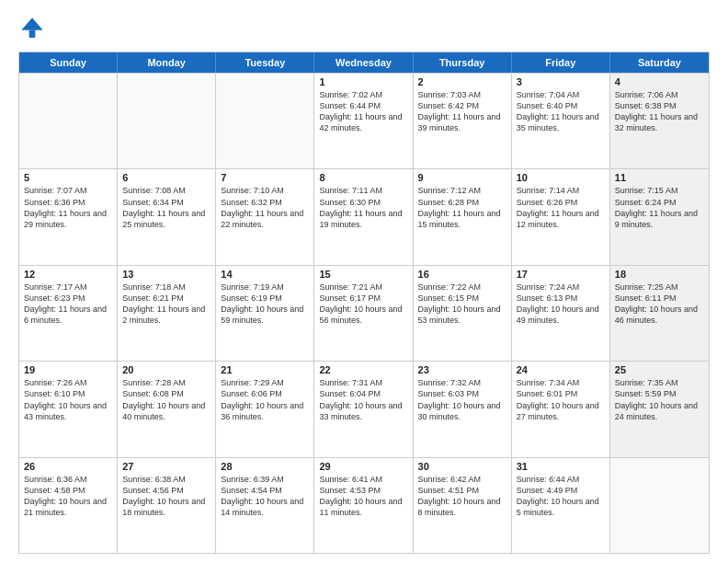 This screenshot has height=563, width=728. Describe the element at coordinates (462, 208) in the screenshot. I see `cell-info: Sunrise: 7:12 AMSunset: 6:28 PMDaylight:…` at that location.